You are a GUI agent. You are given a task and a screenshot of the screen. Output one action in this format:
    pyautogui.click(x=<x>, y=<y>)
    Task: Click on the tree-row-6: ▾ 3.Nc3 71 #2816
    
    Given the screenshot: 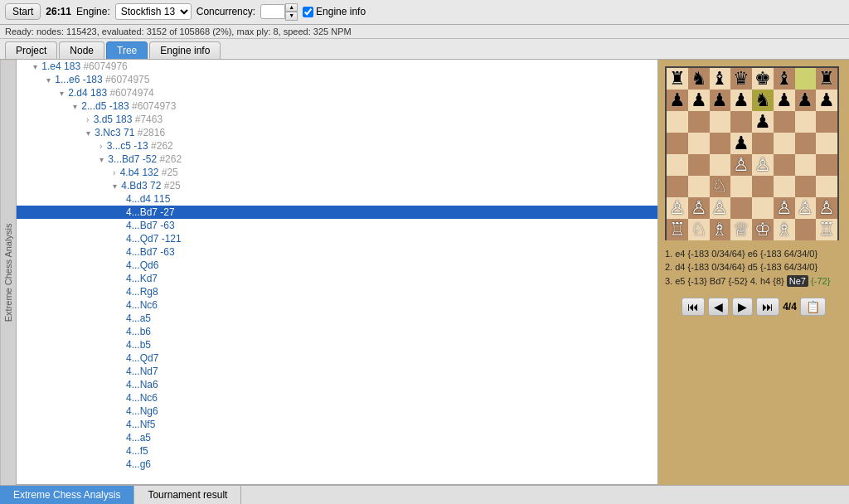 What is the action you would take?
    pyautogui.click(x=337, y=133)
    